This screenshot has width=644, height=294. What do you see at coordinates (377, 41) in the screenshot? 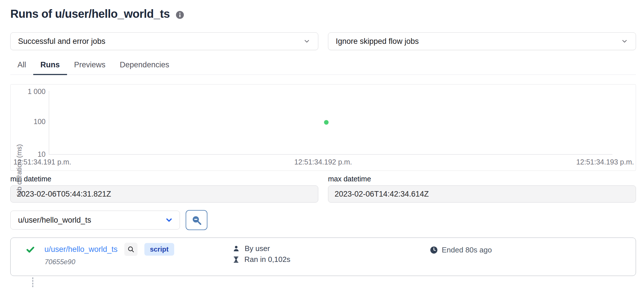
I see `skipped-flow-select-value: Ignore skipped flow jobs` at bounding box center [377, 41].